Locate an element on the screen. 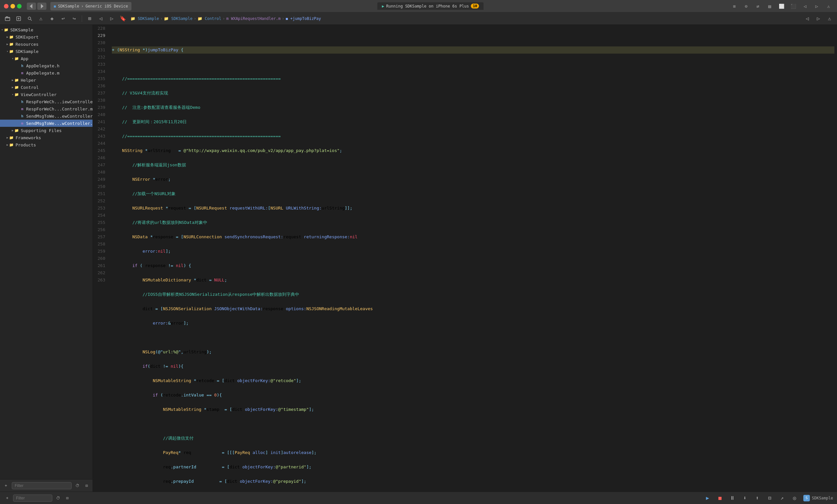  line-number-258: 258 is located at coordinates (99, 244).